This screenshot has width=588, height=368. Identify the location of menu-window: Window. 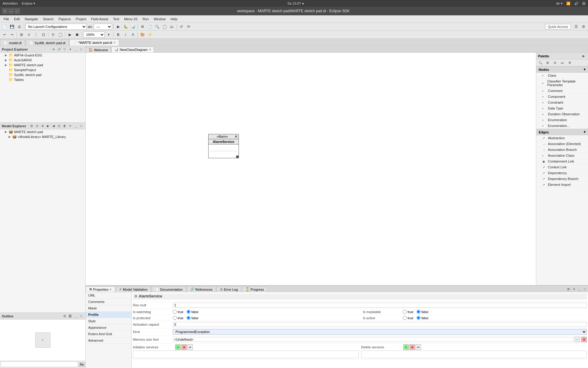
(160, 19).